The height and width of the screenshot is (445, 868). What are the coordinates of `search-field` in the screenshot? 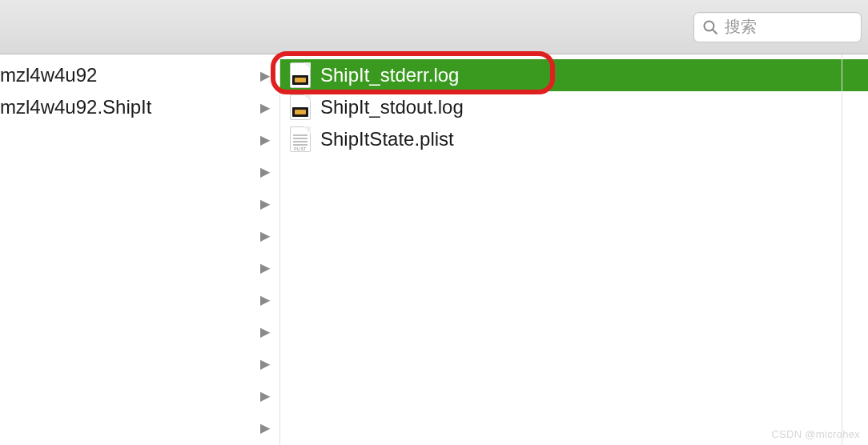 It's located at (778, 27).